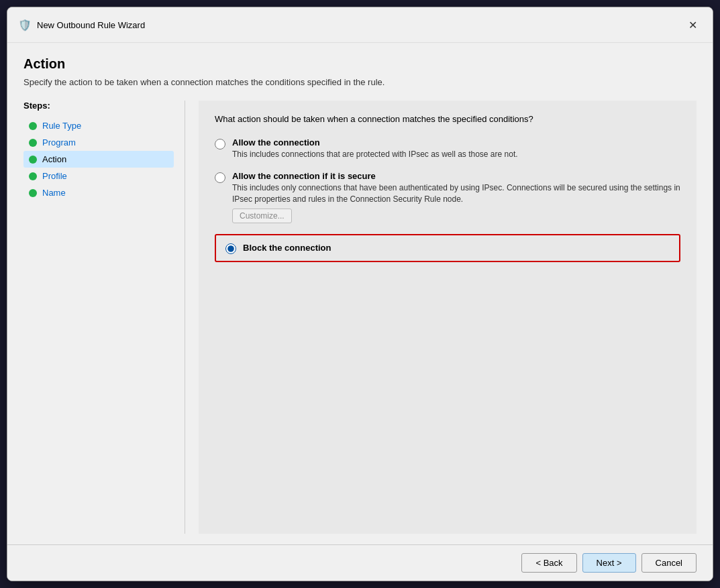 This screenshot has height=588, width=720. What do you see at coordinates (375, 142) in the screenshot?
I see `option-allow-label: Allow the connection` at bounding box center [375, 142].